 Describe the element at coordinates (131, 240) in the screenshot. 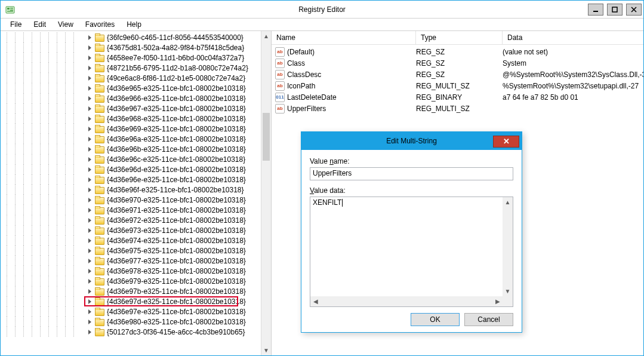

I see `tree-item: {4d36e974-e325-11ce-bfc1-08002be10318}` at that location.